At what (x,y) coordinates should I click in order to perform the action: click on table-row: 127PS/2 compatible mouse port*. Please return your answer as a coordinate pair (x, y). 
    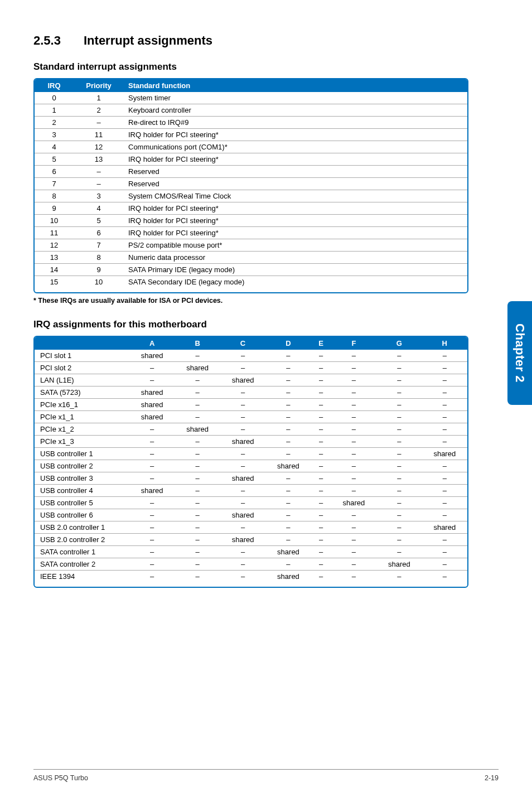
    Looking at the image, I should click on (251, 245).